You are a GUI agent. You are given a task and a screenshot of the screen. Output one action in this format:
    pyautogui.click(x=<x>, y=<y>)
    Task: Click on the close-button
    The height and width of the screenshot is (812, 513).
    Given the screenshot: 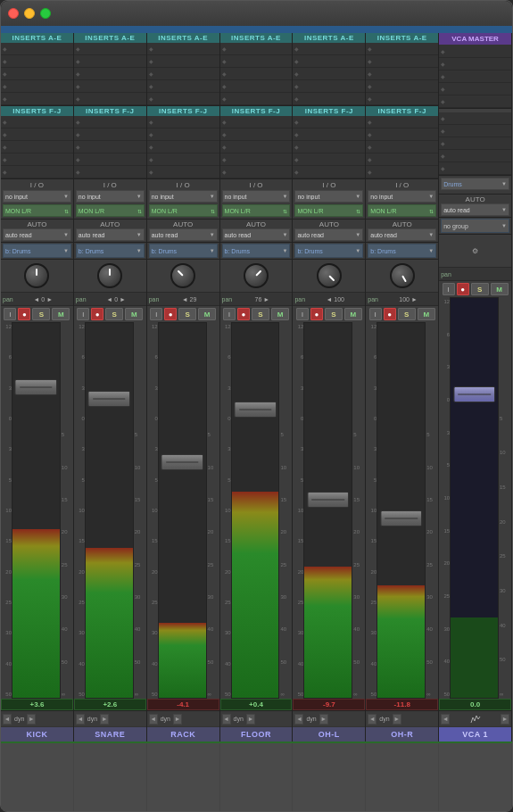 What is the action you would take?
    pyautogui.click(x=13, y=13)
    